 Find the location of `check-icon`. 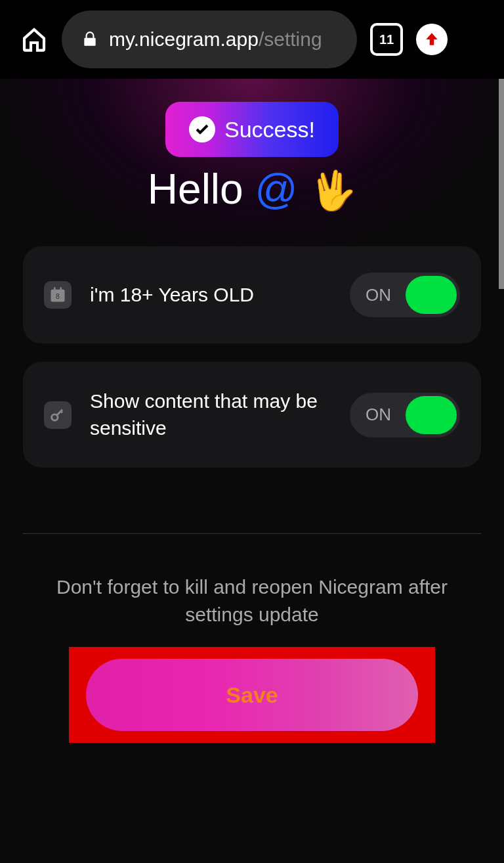

check-icon is located at coordinates (202, 129).